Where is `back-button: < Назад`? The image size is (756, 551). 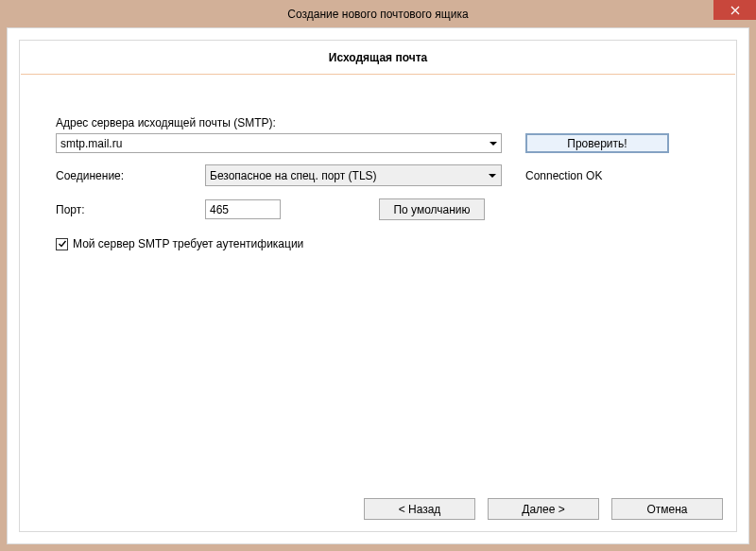
back-button: < Назад is located at coordinates (420, 508).